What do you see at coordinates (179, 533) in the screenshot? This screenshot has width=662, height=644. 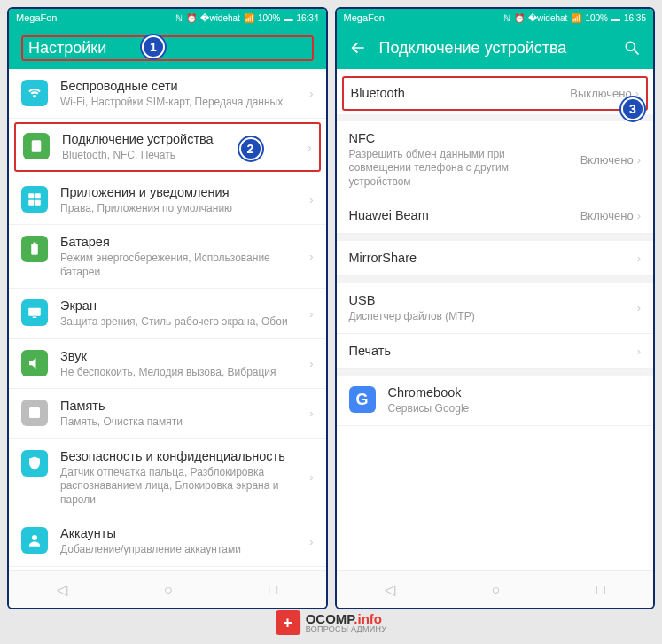 I see `row-title: Аккаунты` at bounding box center [179, 533].